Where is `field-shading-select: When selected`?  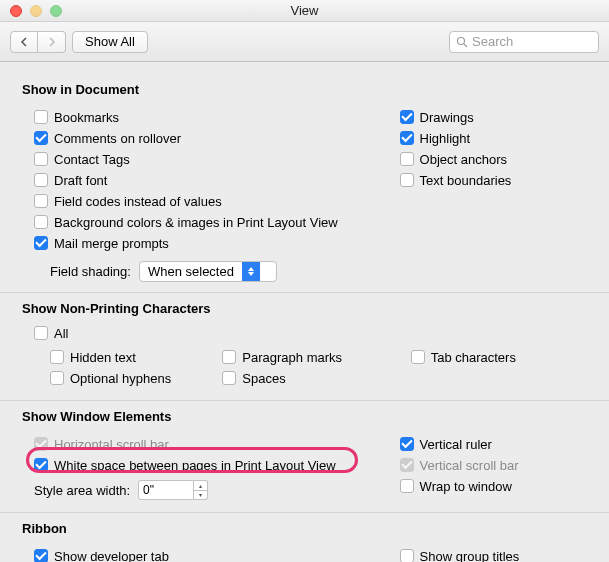
field-shading-select: When selected is located at coordinates (208, 272).